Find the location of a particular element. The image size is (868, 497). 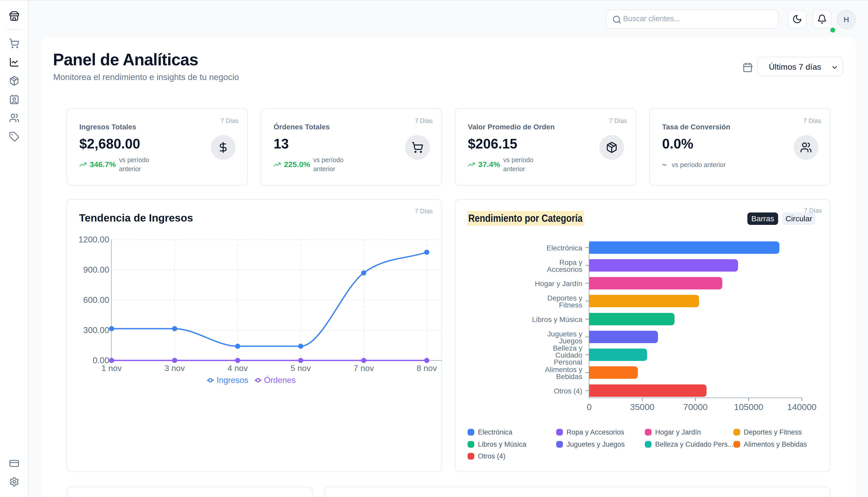

svg-text: Personal is located at coordinates (568, 362).